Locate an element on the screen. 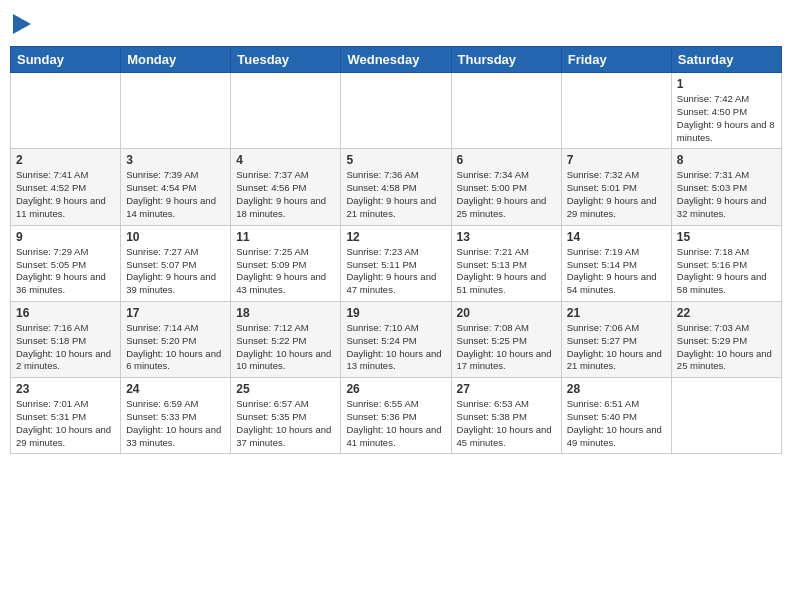  calendar-header-row: SundayMondayTuesdayWednesdayThursdayFrid… is located at coordinates (396, 60).